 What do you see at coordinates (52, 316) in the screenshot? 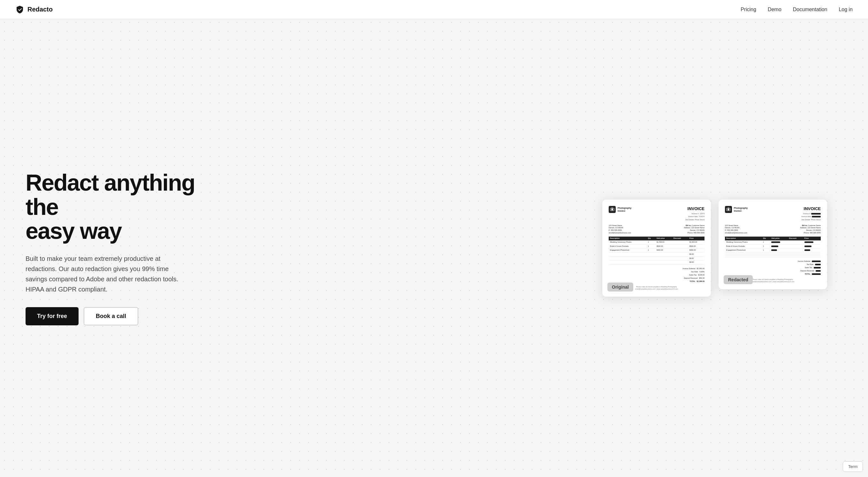
I see `try-for-free-button: Try for free` at bounding box center [52, 316].